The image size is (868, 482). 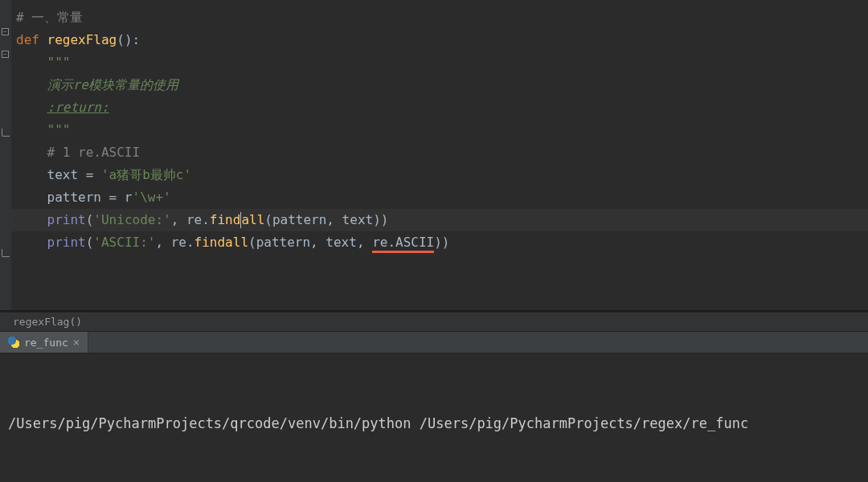 I want to click on close-icon: ×, so click(x=76, y=342).